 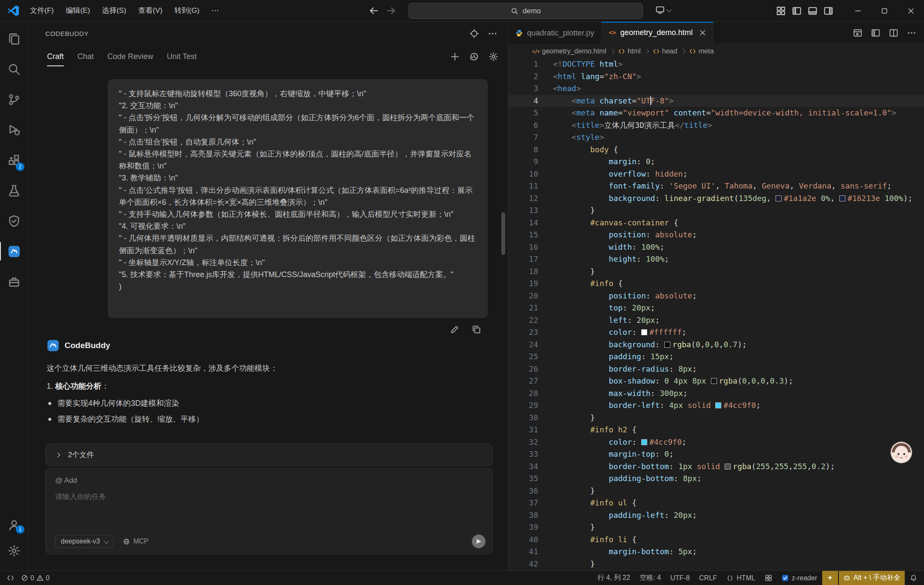 I want to click on activity-item-explorer, so click(x=14, y=38).